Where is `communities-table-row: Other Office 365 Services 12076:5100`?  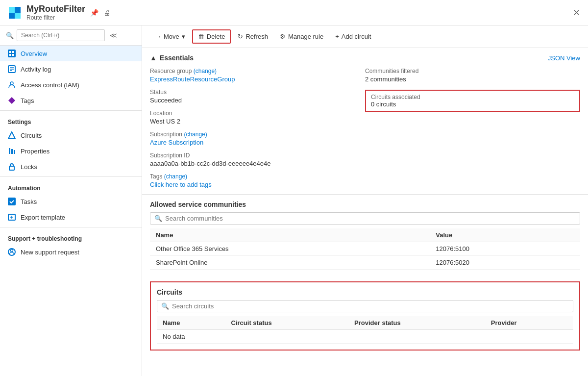 communities-table-row: Other Office 365 Services 12076:5100 is located at coordinates (365, 249).